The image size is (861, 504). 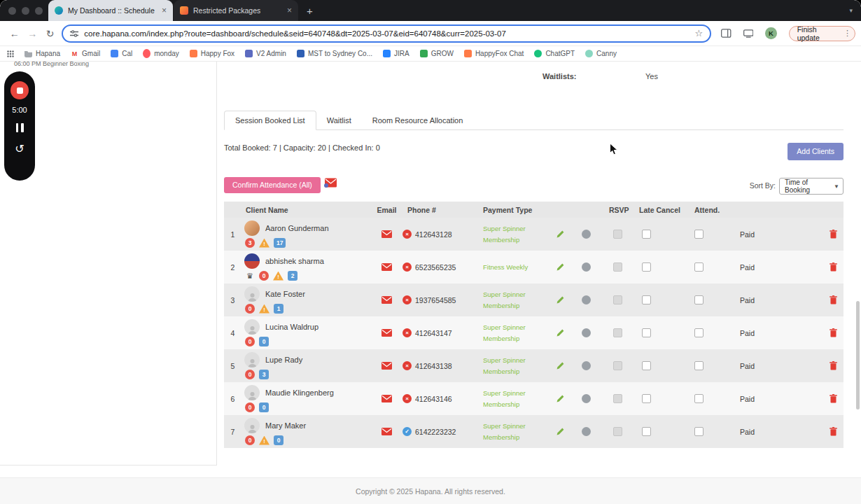 I want to click on profile-avatar: K, so click(x=771, y=34).